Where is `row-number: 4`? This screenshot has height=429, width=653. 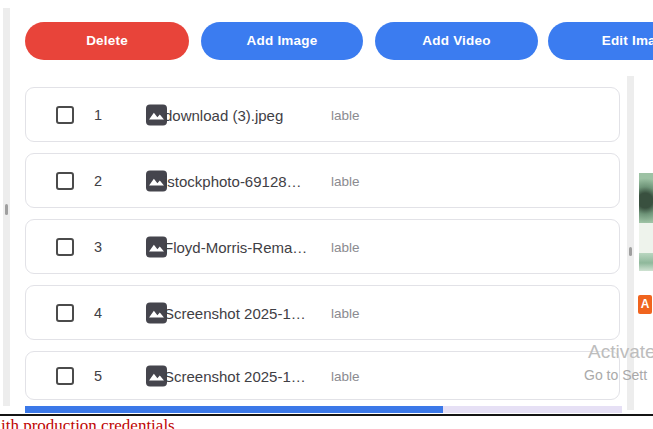 row-number: 4 is located at coordinates (98, 313).